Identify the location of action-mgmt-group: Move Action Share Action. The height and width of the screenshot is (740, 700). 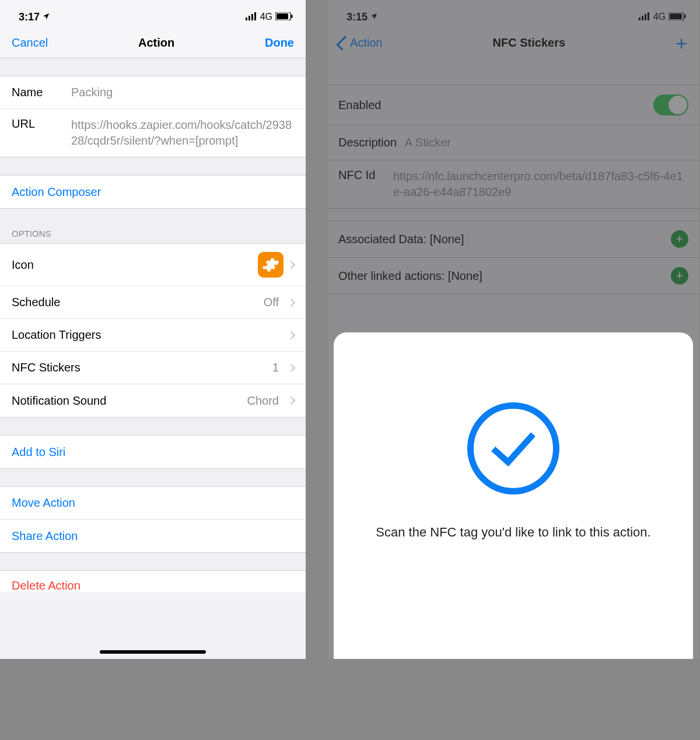
(153, 520).